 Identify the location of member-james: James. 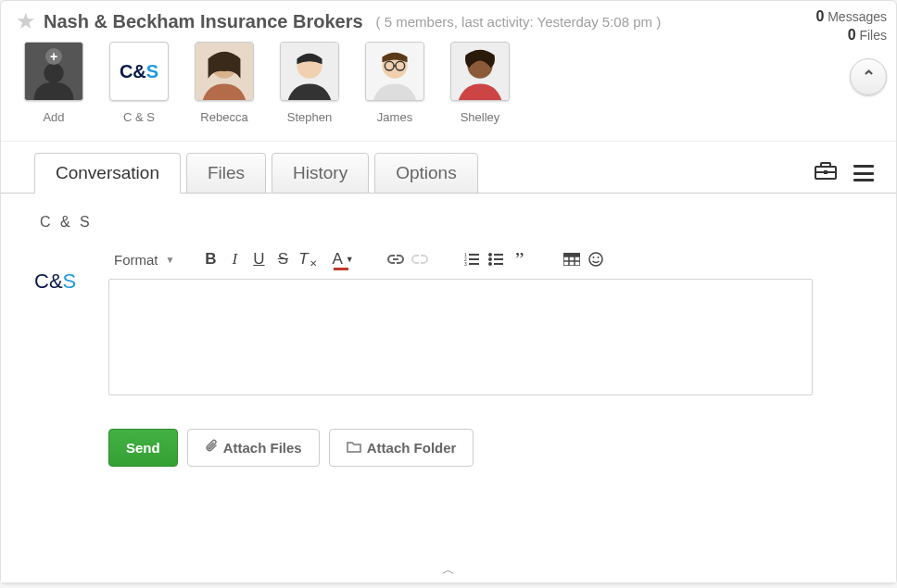
(395, 83).